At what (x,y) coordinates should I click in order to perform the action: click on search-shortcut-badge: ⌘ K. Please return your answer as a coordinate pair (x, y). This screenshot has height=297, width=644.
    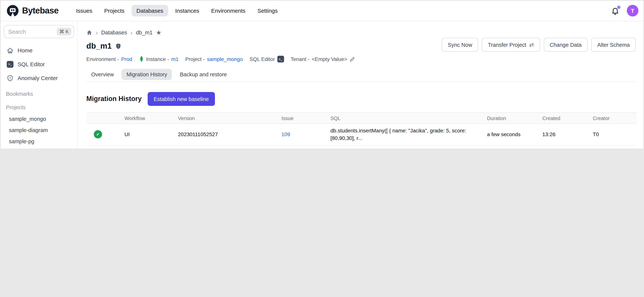
    Looking at the image, I should click on (64, 32).